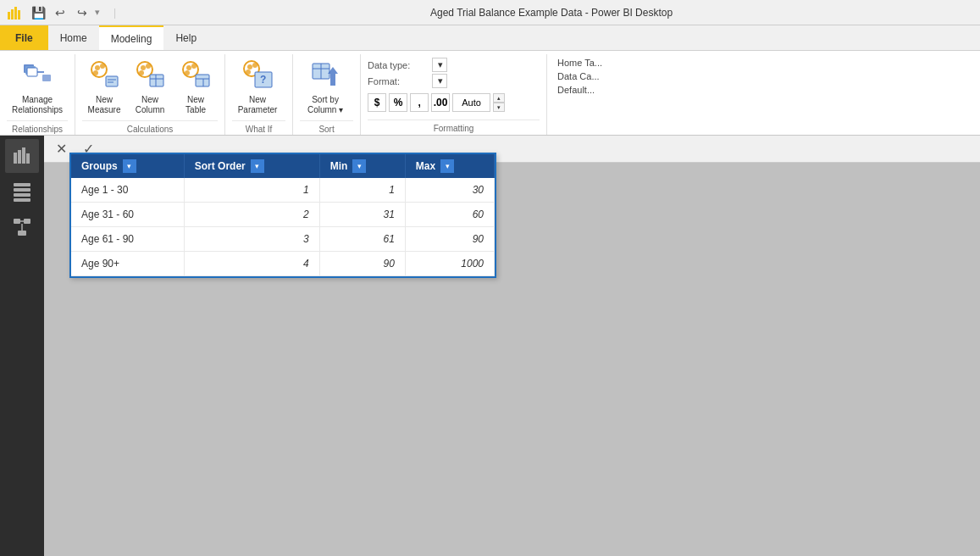  What do you see at coordinates (283, 190) in the screenshot?
I see `table-row: Age 1 - 30 1 1 30` at bounding box center [283, 190].